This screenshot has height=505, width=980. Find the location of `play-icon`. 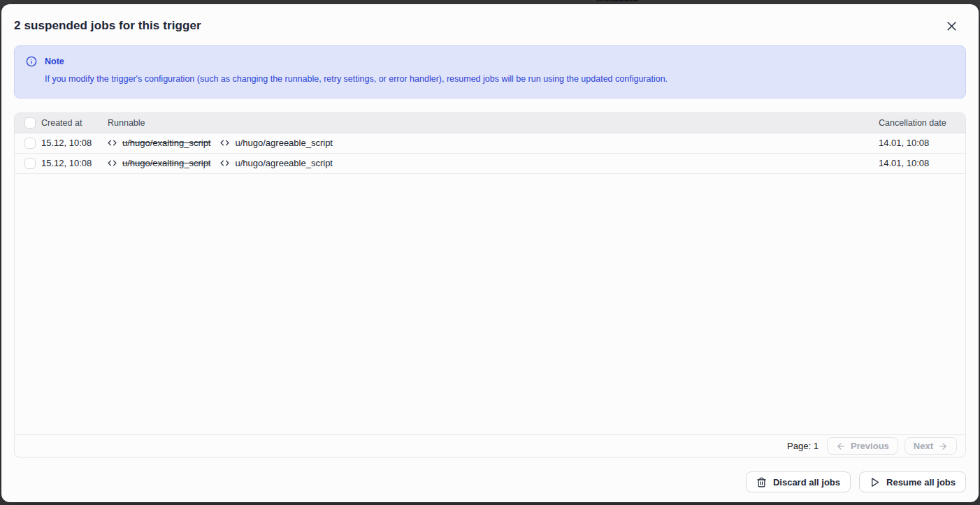

play-icon is located at coordinates (875, 482).